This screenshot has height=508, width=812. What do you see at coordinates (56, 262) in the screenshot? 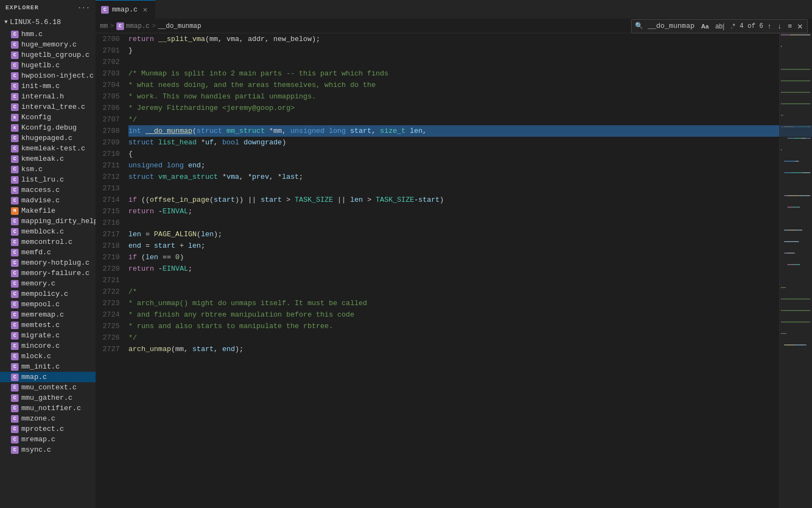
I see `file-name: memory-hotplug.c` at bounding box center [56, 262].